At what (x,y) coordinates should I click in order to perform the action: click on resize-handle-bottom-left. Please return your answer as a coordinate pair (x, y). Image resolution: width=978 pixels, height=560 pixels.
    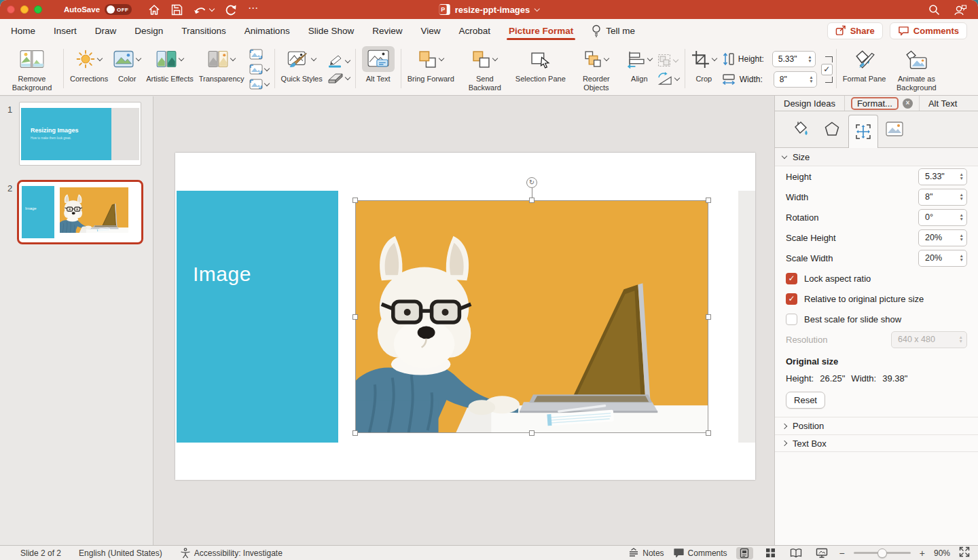
    Looking at the image, I should click on (355, 433).